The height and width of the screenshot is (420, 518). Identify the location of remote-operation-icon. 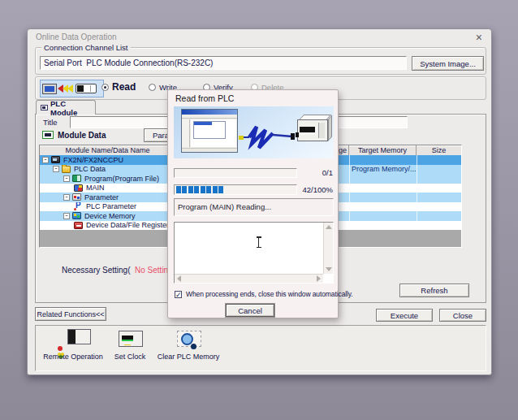
(73, 340).